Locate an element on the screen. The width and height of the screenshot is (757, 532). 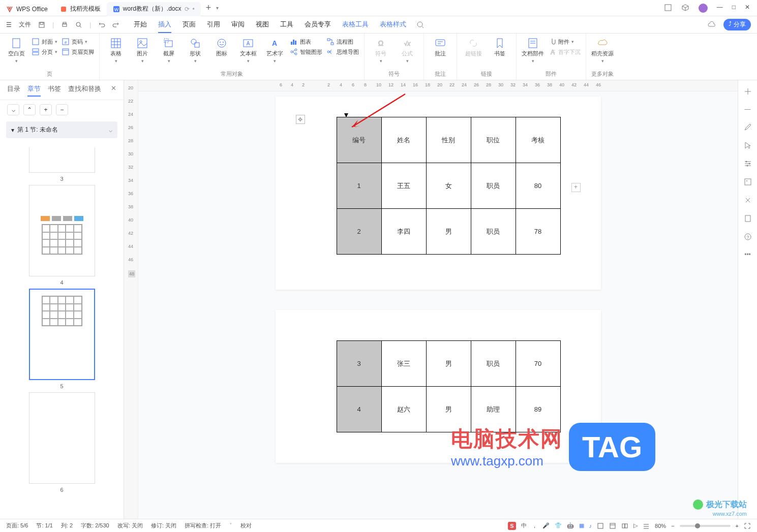
tab-table-style: 表格样式 is located at coordinates (393, 25).